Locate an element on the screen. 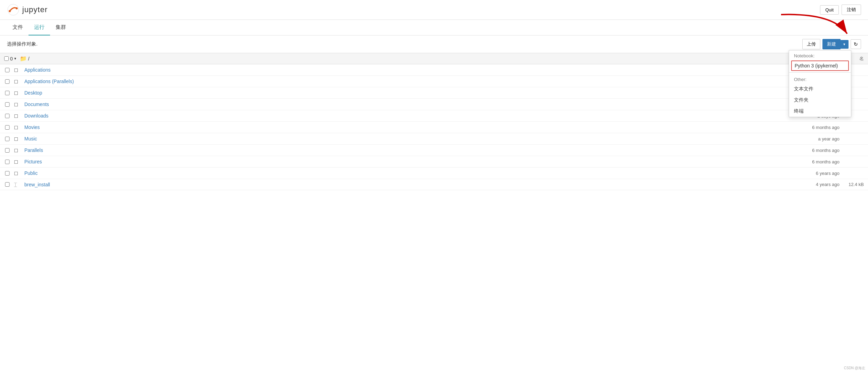 Image resolution: width=868 pixels, height=372 pixels. tab-clusters: 集群 is located at coordinates (61, 28).